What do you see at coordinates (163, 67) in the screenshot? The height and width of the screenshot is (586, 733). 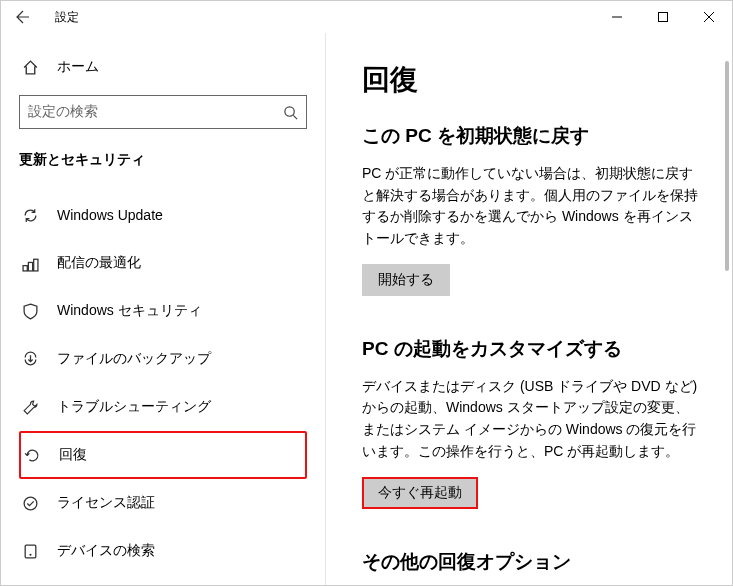 I see `home-nav: ホーム` at bounding box center [163, 67].